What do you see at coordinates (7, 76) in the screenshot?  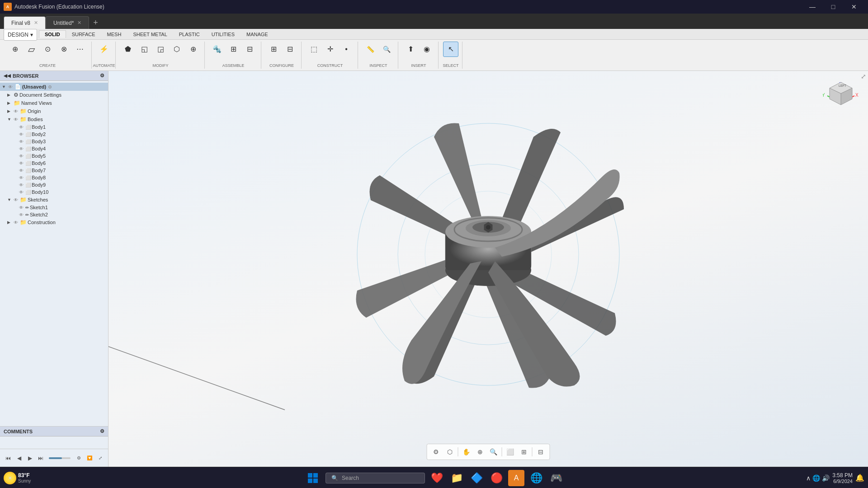 I see `browser-collapse-icon: ◀◀` at bounding box center [7, 76].